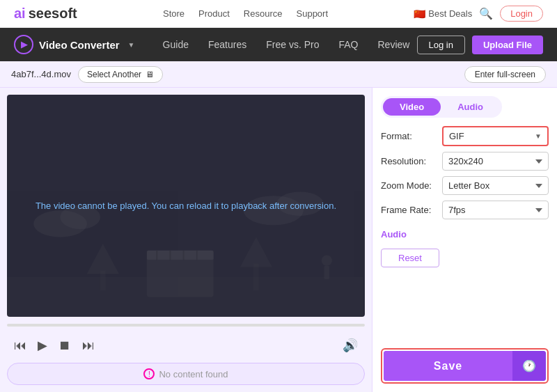  I want to click on save-wrap: Save 🕐, so click(465, 366).